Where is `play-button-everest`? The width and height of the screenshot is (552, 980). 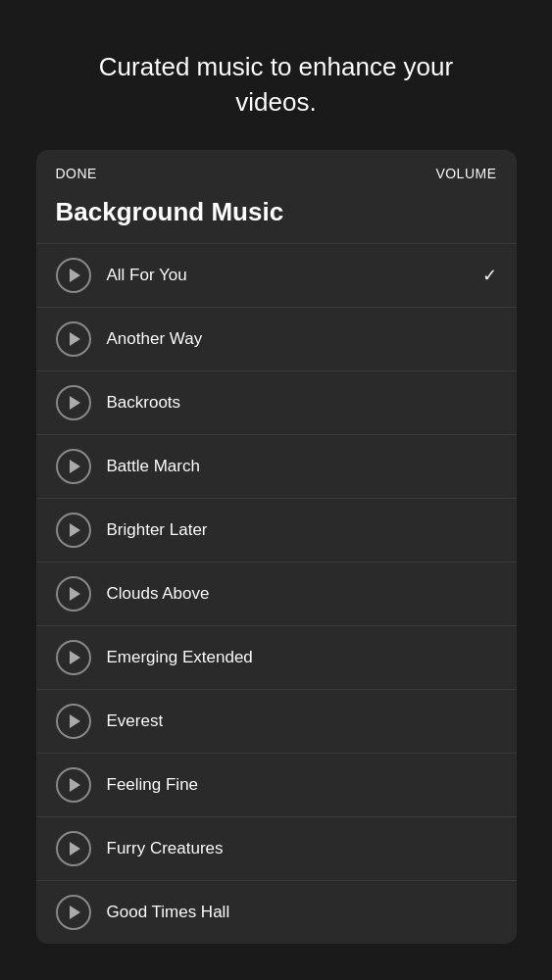
play-button-everest is located at coordinates (74, 721).